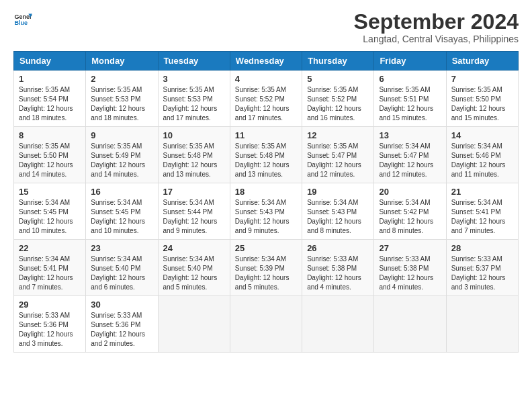 Image resolution: width=532 pixels, height=411 pixels. Describe the element at coordinates (482, 212) in the screenshot. I see `day-cell-21: 21Sunrise: 5:34 AMSunset: 5:41 PMDayligh…` at that location.